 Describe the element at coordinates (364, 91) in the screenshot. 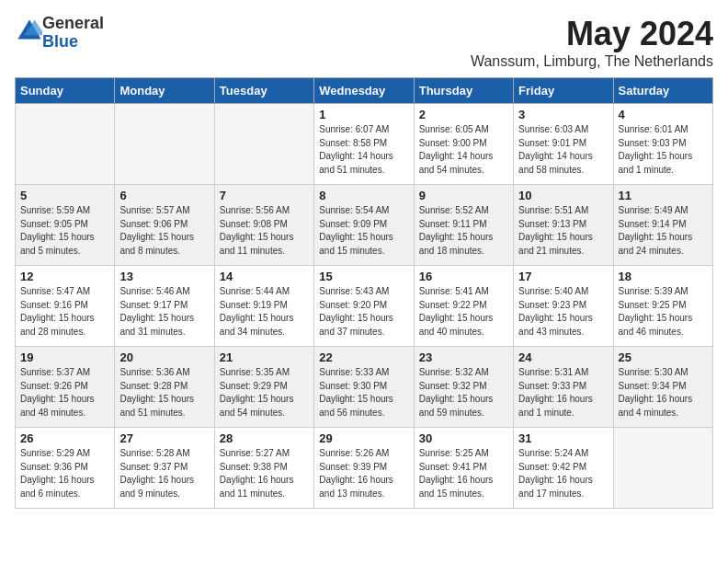

I see `weekday-header: Wednesday` at that location.